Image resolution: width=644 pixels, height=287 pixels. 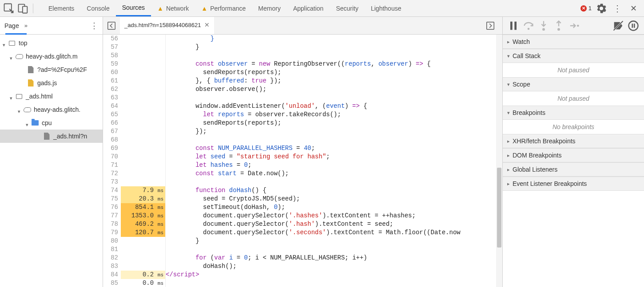 What do you see at coordinates (112, 114) in the screenshot?
I see `line-number: 65` at bounding box center [112, 114].